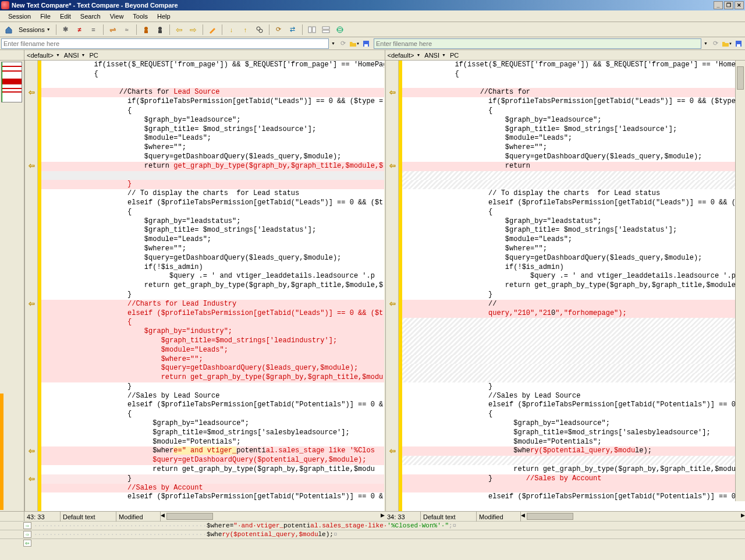  I want to click on code-line: return, so click(574, 166).